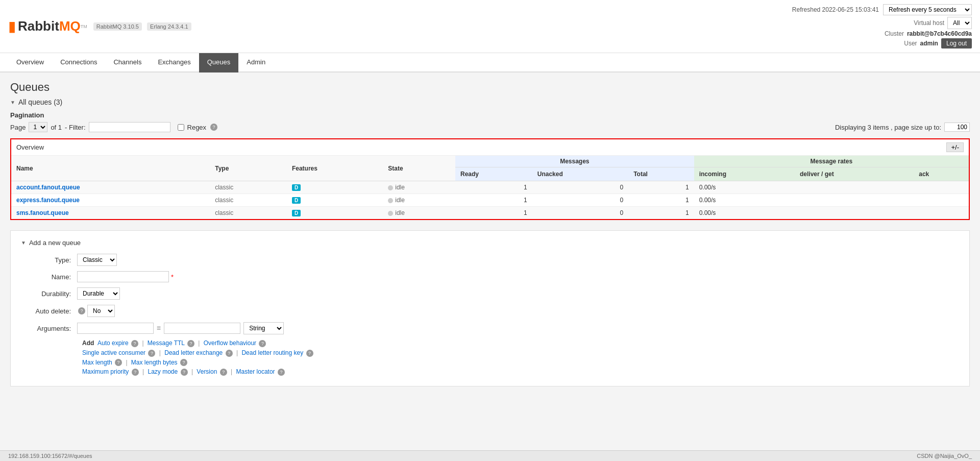 The image size is (980, 461). I want to click on add-queue-title: Add a new queue, so click(55, 243).